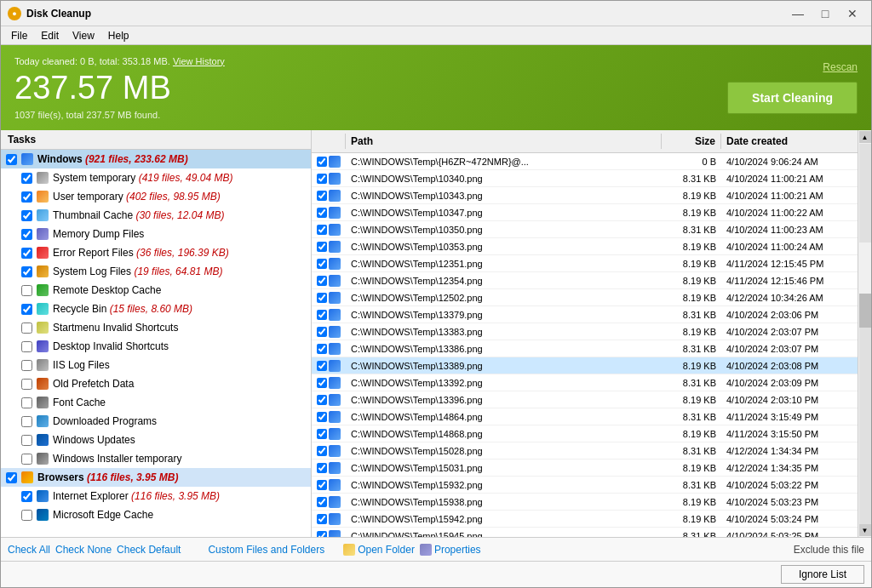 The width and height of the screenshot is (872, 588). What do you see at coordinates (156, 402) in the screenshot?
I see `task-font-cache: Font Cache` at bounding box center [156, 402].